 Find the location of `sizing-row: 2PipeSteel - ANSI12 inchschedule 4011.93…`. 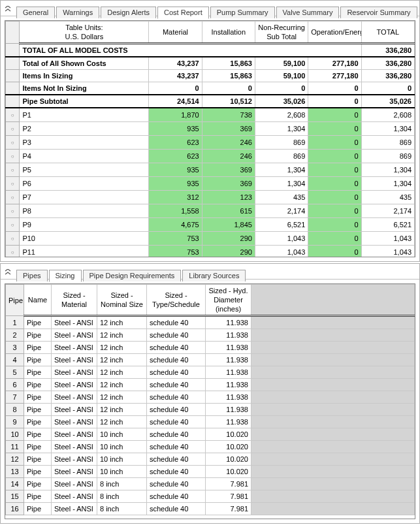

sizing-row: 2PipeSteel - ANSI12 inchschedule 4011.93… is located at coordinates (210, 336).